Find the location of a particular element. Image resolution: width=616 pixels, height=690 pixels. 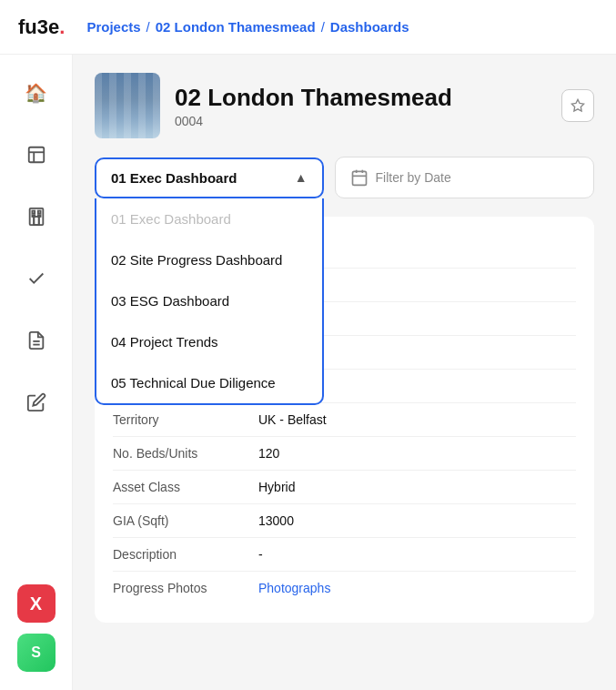

breadcrumb-dashboards: Dashboards is located at coordinates (369, 27).